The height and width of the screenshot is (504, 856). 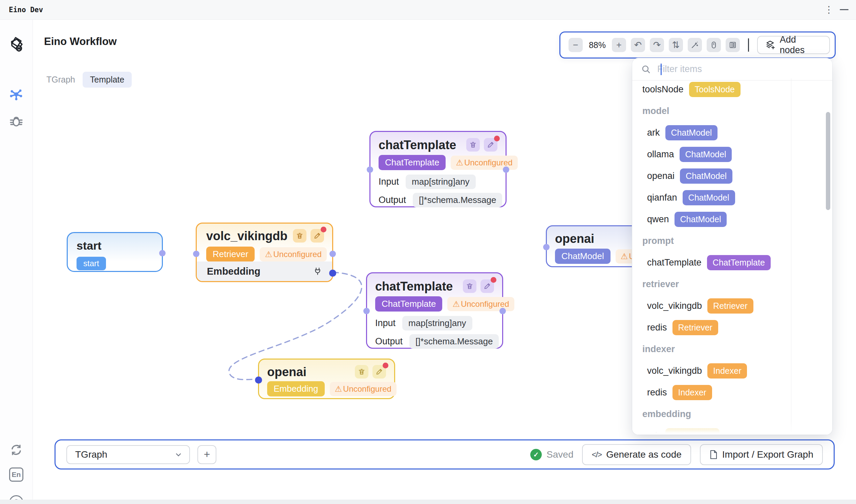 What do you see at coordinates (712, 198) in the screenshot?
I see `list-item-qianfan-chatmodel: qianfanChatModel` at bounding box center [712, 198].